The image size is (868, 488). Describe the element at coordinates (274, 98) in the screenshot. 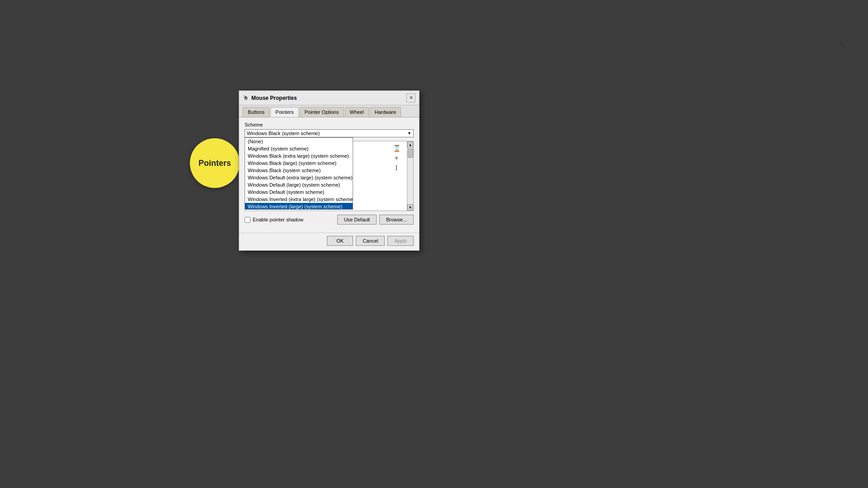

I see `dialog-title: Mouse Properties` at that location.